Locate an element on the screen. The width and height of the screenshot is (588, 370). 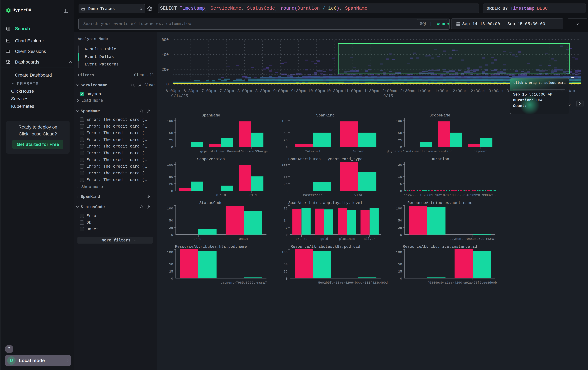
svg-text: 1621070 is located at coordinates (442, 195).